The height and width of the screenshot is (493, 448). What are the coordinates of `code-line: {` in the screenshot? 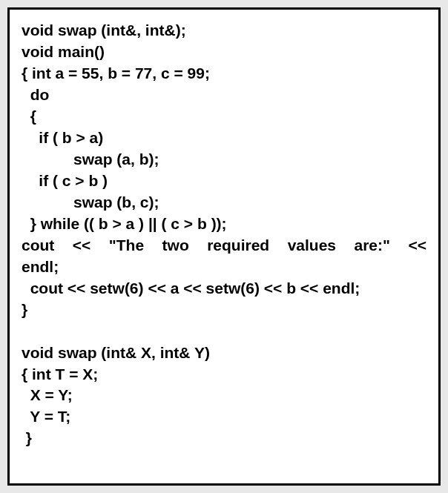 It's located at (224, 117).